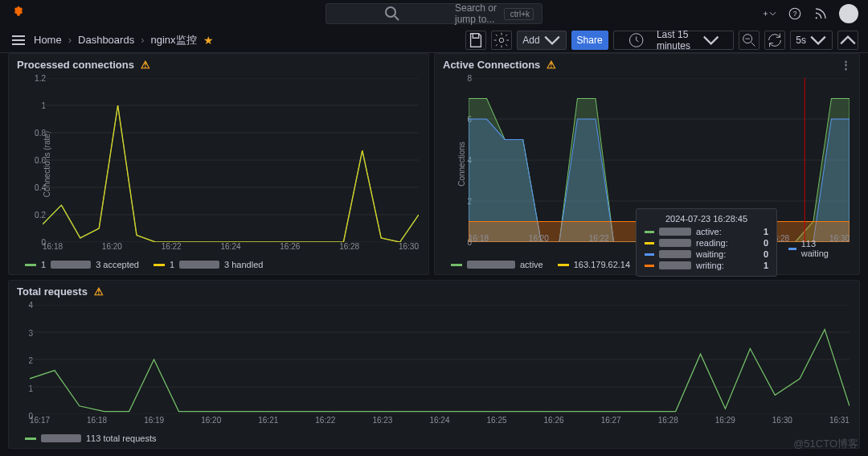 This screenshot has width=868, height=456. Describe the element at coordinates (434, 14) in the screenshot. I see `global-search: Search or jump to... ctrl+k` at that location.